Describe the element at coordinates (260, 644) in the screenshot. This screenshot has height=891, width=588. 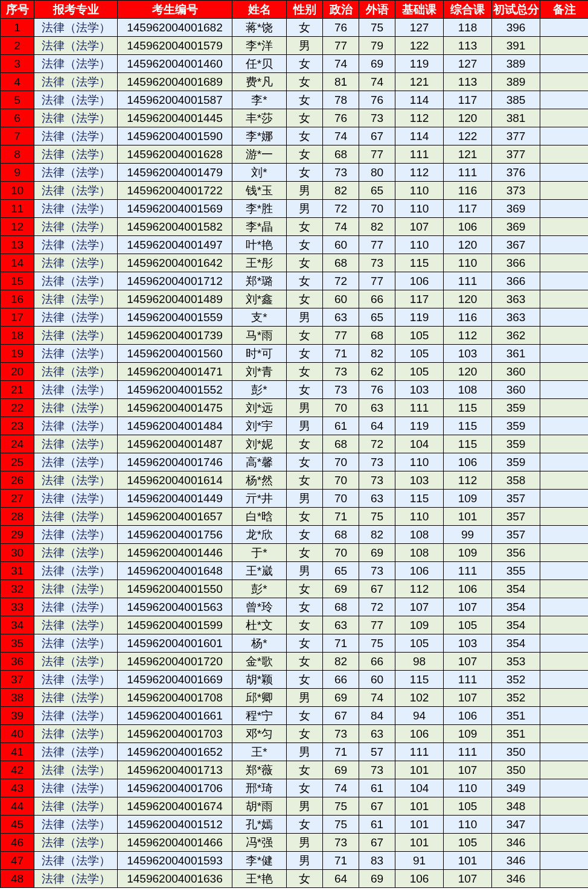
I see `cell-name: 杨*` at that location.